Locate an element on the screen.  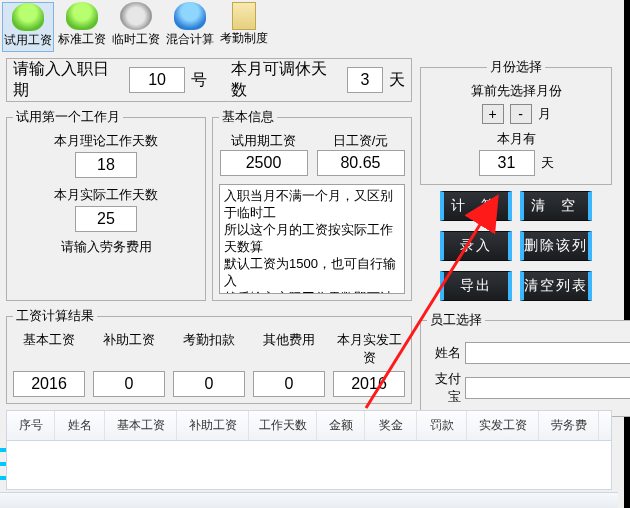
grid-footer is located at coordinates (309, 500).